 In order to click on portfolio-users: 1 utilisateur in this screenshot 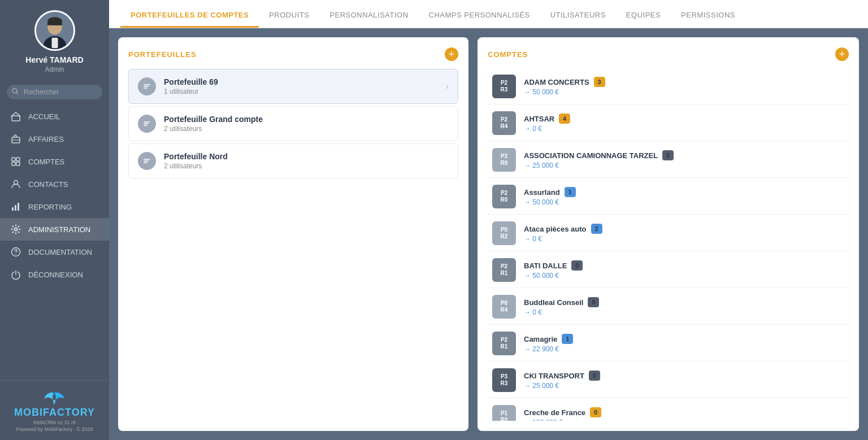, I will do `click(301, 92)`.